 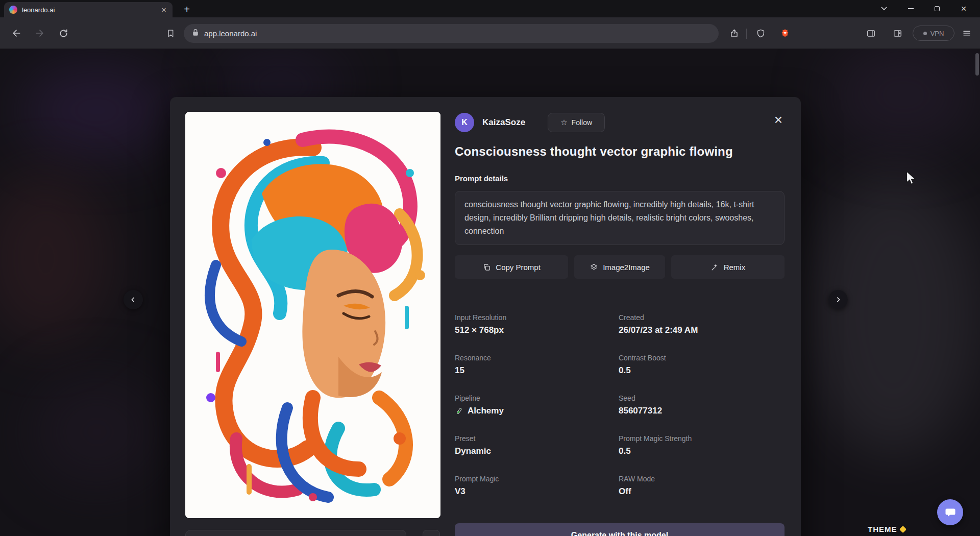 What do you see at coordinates (63, 33) in the screenshot?
I see `reload-button` at bounding box center [63, 33].